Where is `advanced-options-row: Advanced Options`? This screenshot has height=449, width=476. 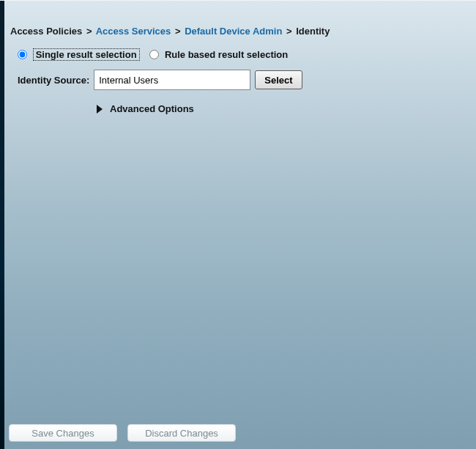 advanced-options-row: Advanced Options is located at coordinates (283, 108).